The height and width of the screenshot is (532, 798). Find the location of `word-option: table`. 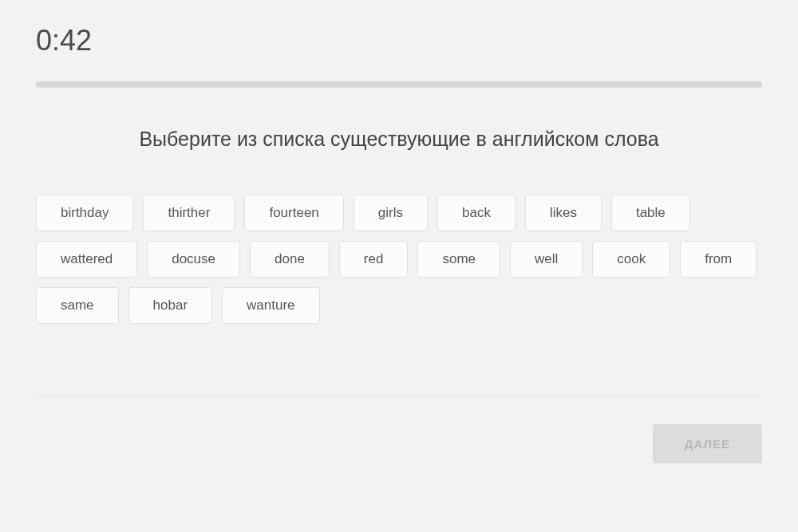

word-option: table is located at coordinates (651, 213).